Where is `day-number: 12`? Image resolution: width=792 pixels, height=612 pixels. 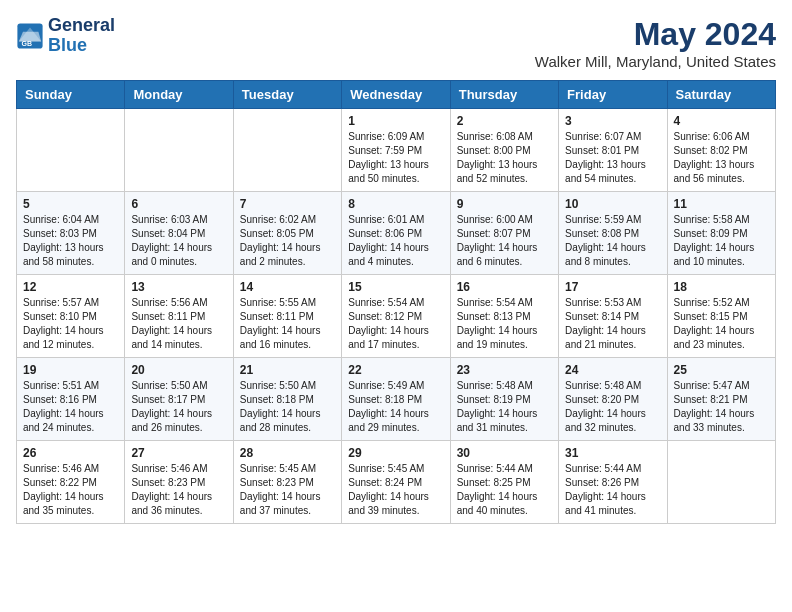 day-number: 12 is located at coordinates (70, 287).